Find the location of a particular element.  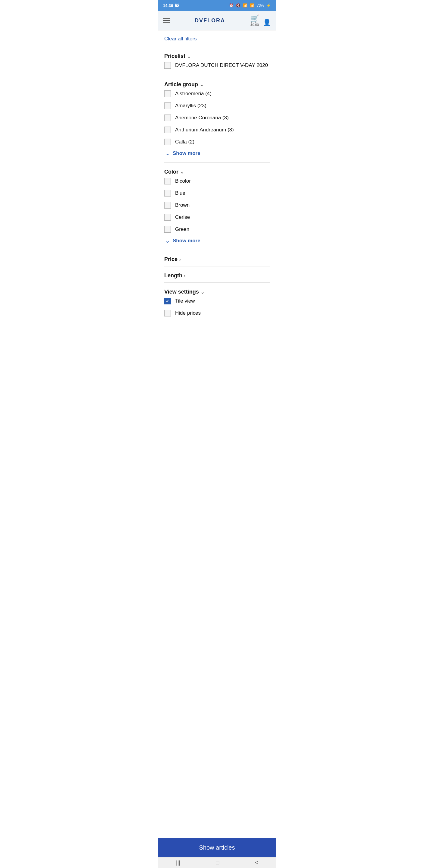

mute-icon: 🔇 is located at coordinates (238, 5).